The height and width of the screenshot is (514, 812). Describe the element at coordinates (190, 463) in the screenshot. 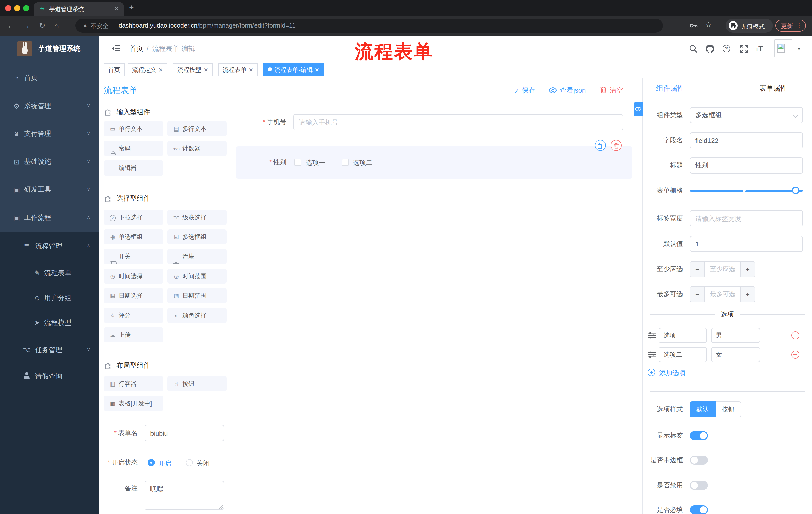

I see `status-off-radio` at that location.